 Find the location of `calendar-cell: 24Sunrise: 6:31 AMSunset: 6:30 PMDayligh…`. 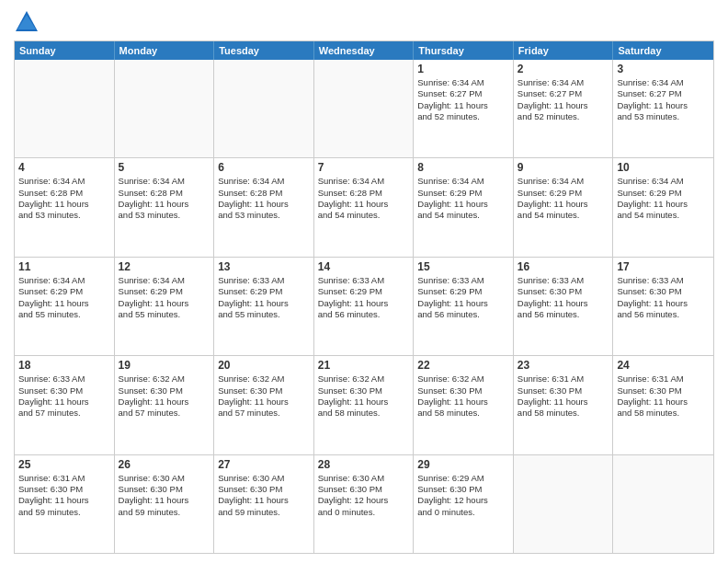

calendar-cell: 24Sunrise: 6:31 AMSunset: 6:30 PMDayligh… is located at coordinates (664, 405).